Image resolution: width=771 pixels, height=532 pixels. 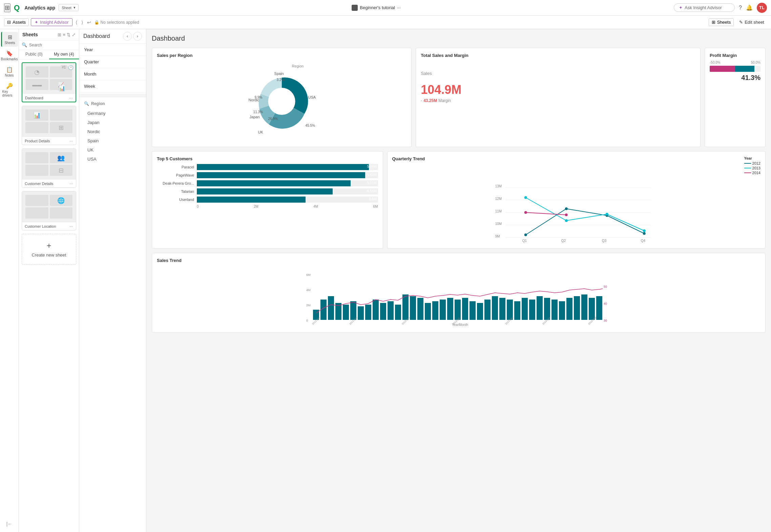 I want to click on sheet-item-dashboard: #1 🕐 ◔ ▬▬ 📈 📊 Dashboard ···, so click(x=49, y=82).